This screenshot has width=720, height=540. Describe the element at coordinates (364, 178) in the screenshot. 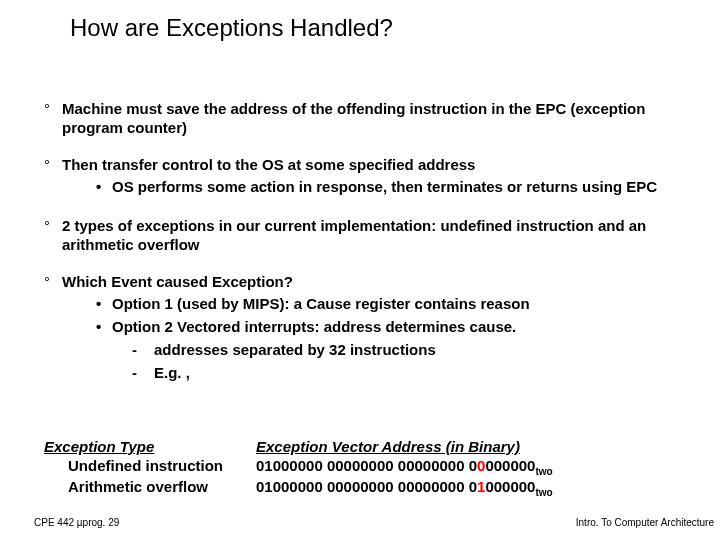

I see `bullet-2: ° Then transfer control to the OS at som…` at that location.